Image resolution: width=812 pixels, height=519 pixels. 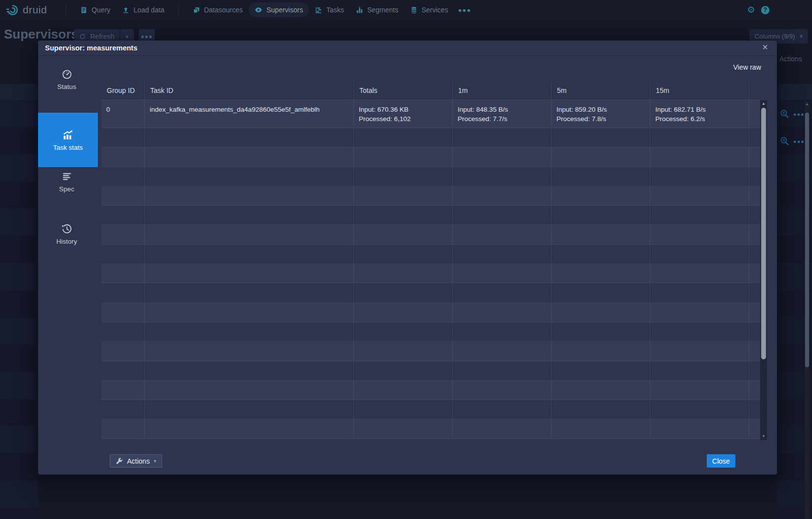 What do you see at coordinates (83, 37) in the screenshot?
I see `refresh-icon` at bounding box center [83, 37].